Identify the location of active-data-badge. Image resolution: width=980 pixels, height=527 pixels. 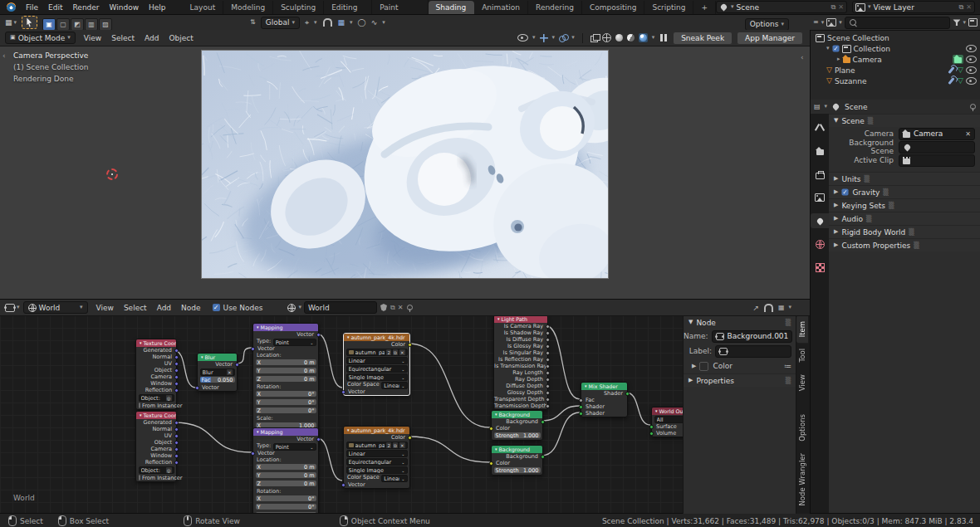
(958, 60).